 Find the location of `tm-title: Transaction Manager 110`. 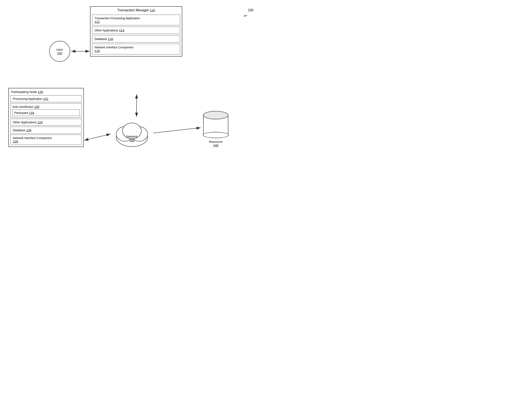

tm-title: Transaction Manager 110 is located at coordinates (136, 11).